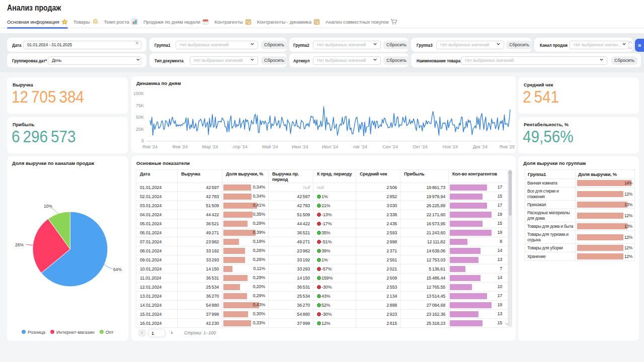 The image size is (644, 362). I want to click on svg-text: Дек '24, so click(480, 147).